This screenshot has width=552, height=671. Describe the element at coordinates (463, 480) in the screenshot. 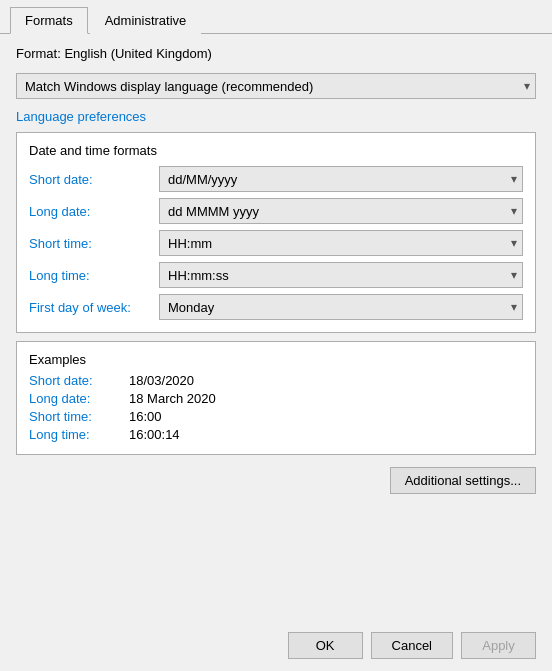

I see `additional-settings-button: Additional settings...` at that location.